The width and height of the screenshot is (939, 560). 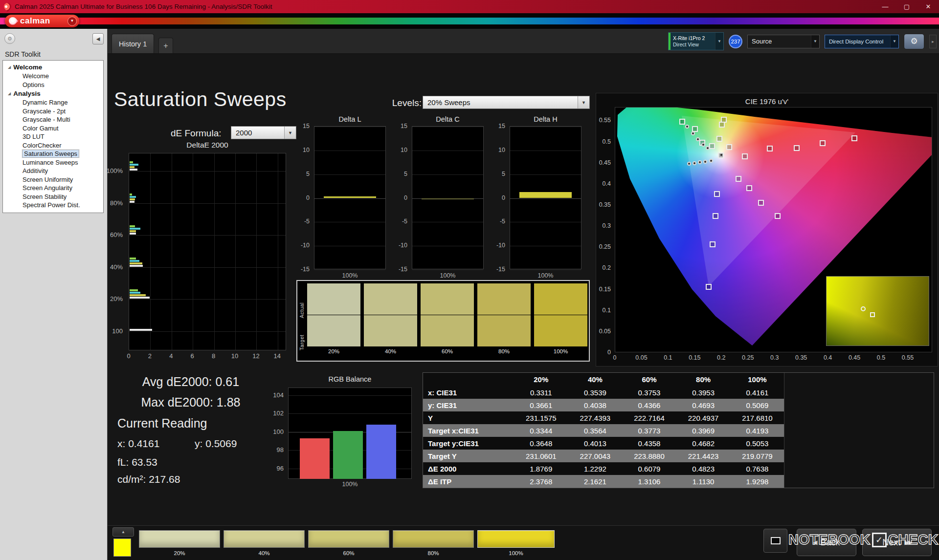 I want to click on sidebar-item-saturation-sweeps: Saturation Sweeps, so click(x=53, y=154).